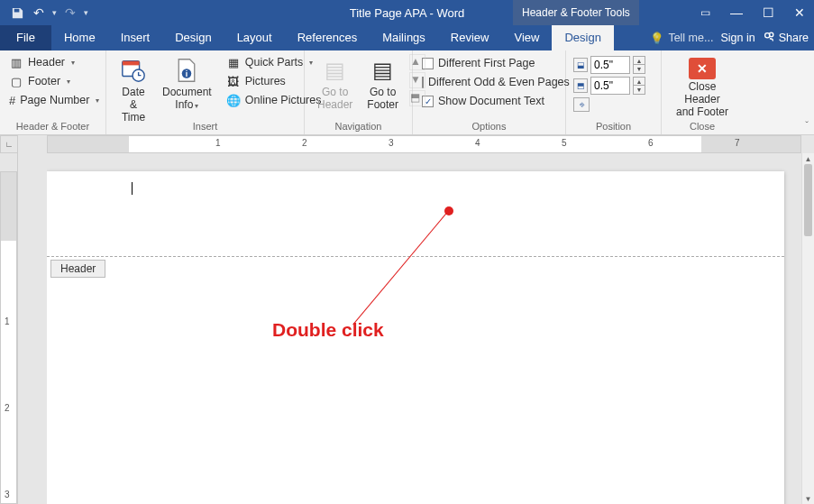 The image size is (814, 504). I want to click on group-label: Navigation, so click(359, 126).